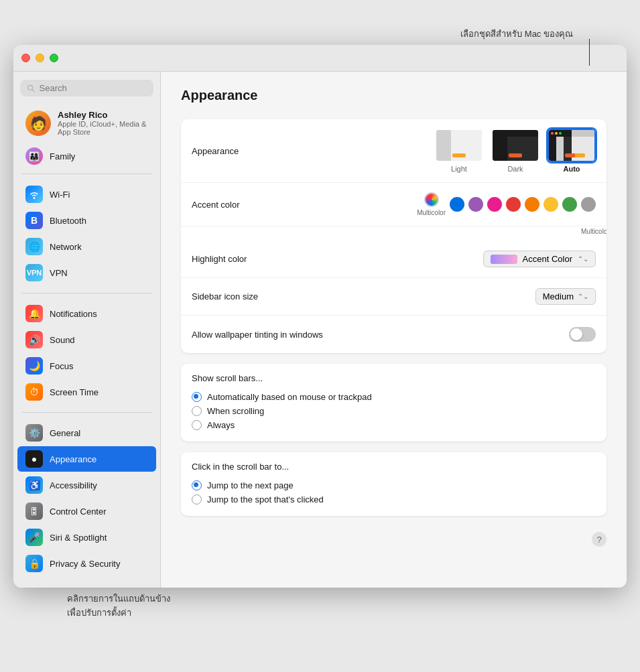 The width and height of the screenshot is (640, 672). I want to click on highlight-value: Accent Color, so click(548, 259).